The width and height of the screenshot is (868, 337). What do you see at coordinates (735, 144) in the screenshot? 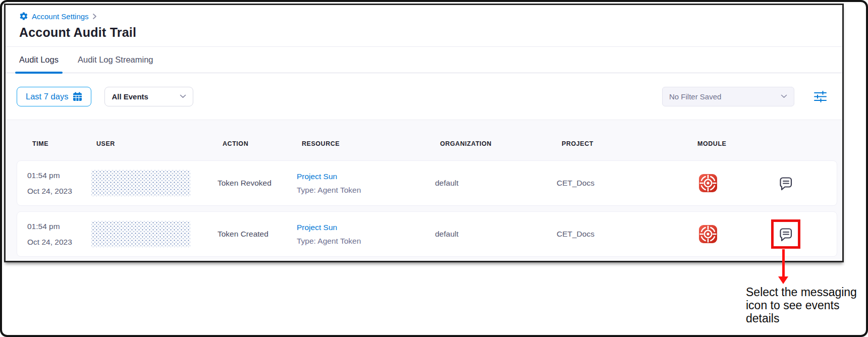
I see `col-header-module: MODULE` at bounding box center [735, 144].